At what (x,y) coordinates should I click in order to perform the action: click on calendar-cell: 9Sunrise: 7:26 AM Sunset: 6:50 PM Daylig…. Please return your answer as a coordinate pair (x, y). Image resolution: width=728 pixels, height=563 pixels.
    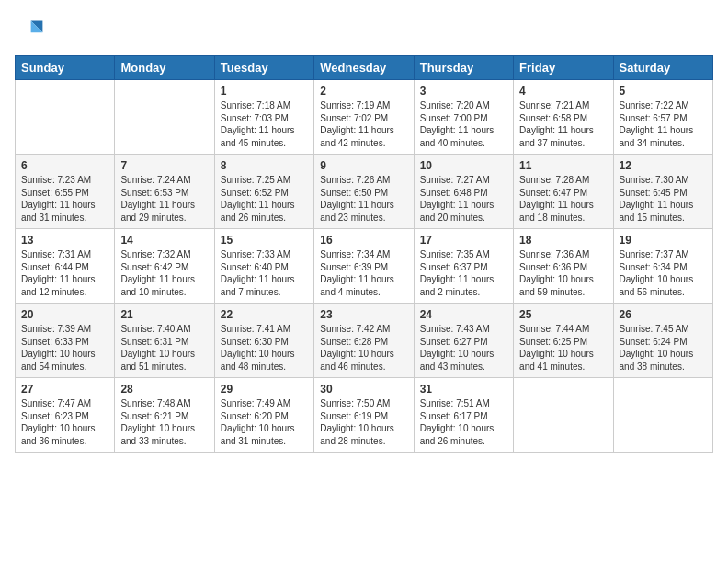
    Looking at the image, I should click on (364, 191).